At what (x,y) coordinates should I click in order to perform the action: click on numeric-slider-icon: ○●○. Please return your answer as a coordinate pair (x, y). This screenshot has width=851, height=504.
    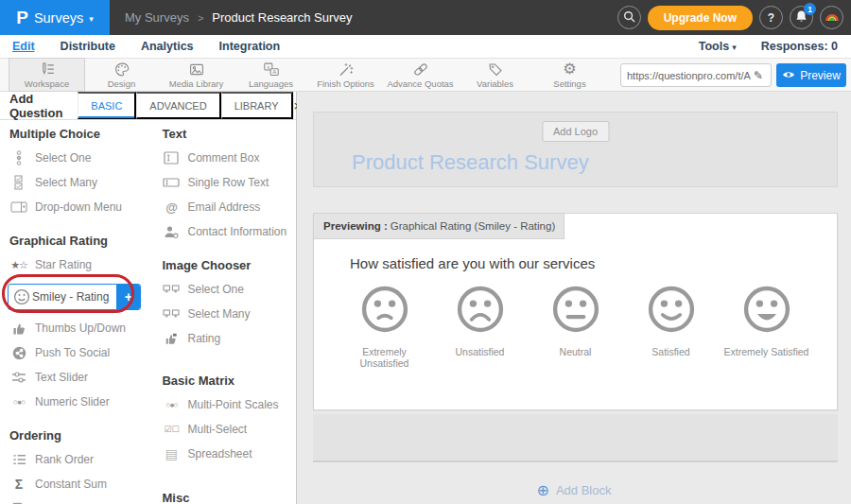
    Looking at the image, I should click on (19, 402).